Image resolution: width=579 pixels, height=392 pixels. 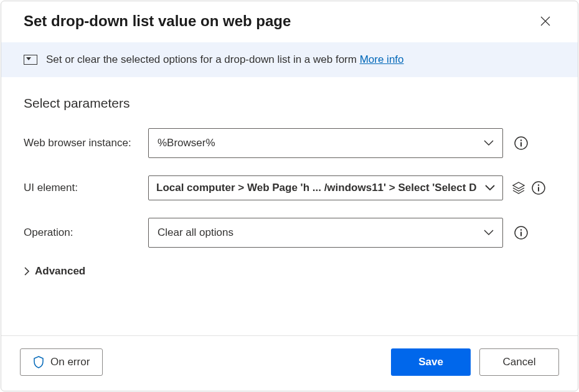 I want to click on section-title: Select parameters, so click(x=290, y=103).